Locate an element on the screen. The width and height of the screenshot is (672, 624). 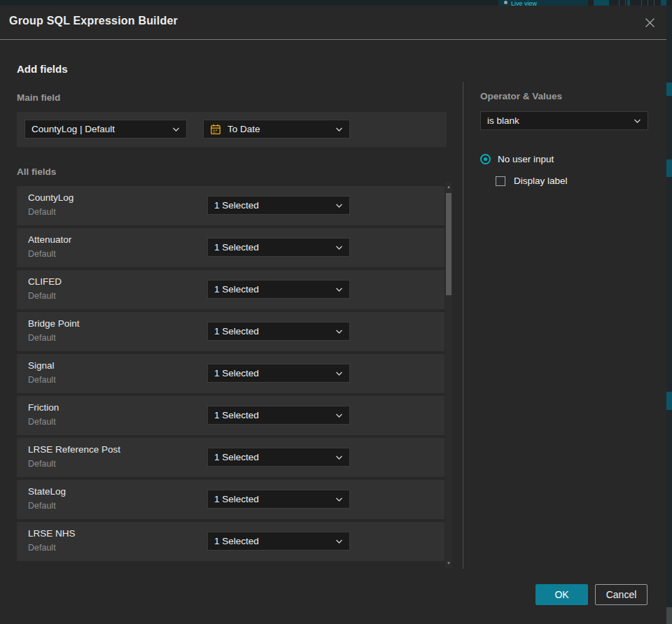
operator-select-value: is blank is located at coordinates (559, 120).